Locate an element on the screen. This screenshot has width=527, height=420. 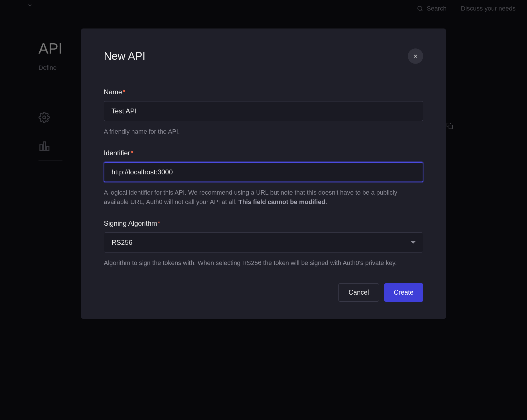
create-button: Create is located at coordinates (404, 292).